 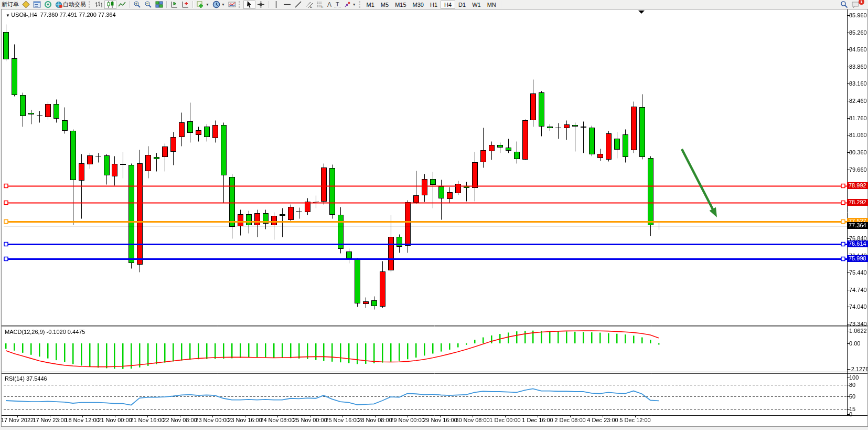 What do you see at coordinates (537, 420) in the screenshot?
I see `time-axis-label: 1 Dec 16:00` at bounding box center [537, 420].